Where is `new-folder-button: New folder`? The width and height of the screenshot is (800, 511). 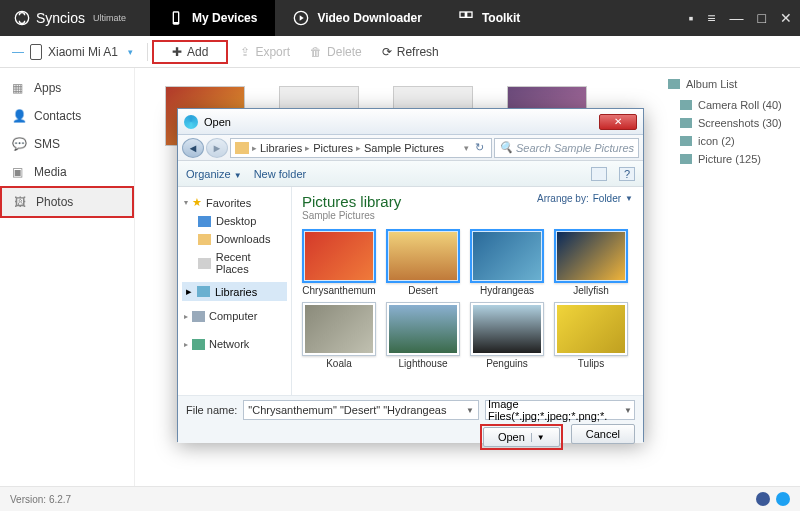
new-folder-button: New folder is located at coordinates (280, 174).